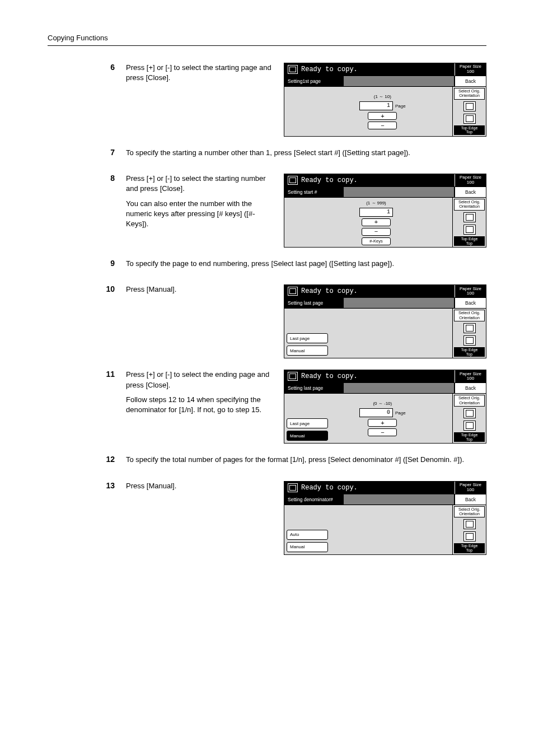  I want to click on screen-title: Setting start #, so click(313, 192).